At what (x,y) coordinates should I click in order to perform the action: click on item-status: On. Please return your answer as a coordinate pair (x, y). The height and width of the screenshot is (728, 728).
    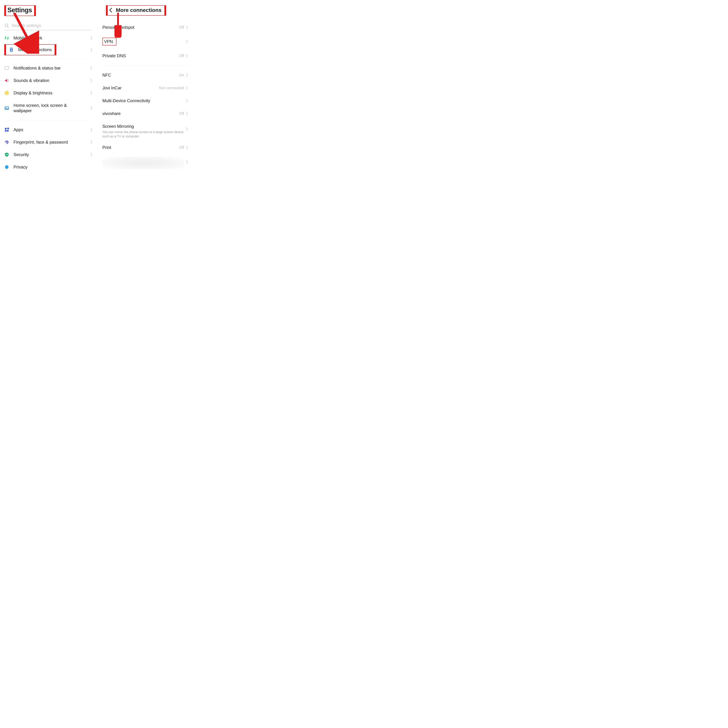
    Looking at the image, I should click on (182, 75).